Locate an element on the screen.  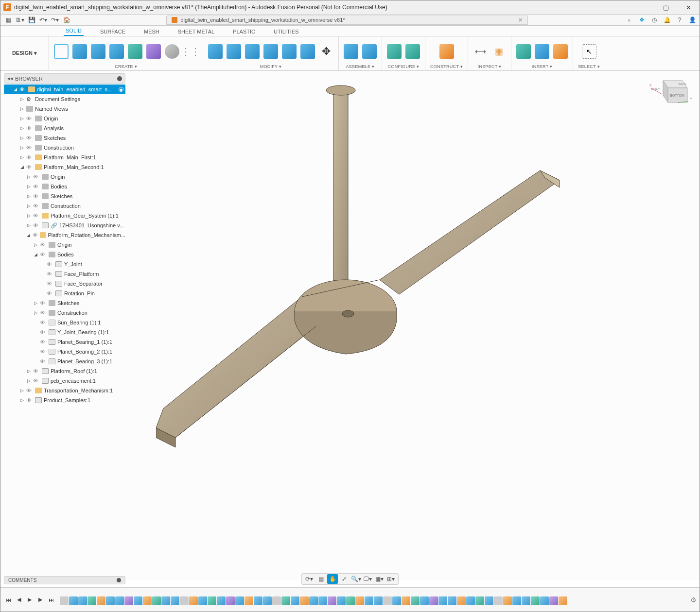
tree-pb3: 👁Planet_Bearing_3 (1):1 is located at coordinates (65, 361).